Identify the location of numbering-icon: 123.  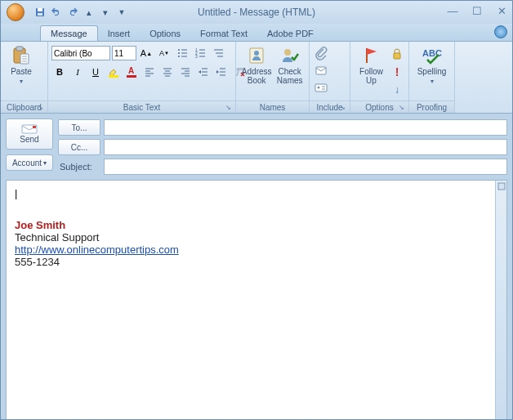
(200, 53).